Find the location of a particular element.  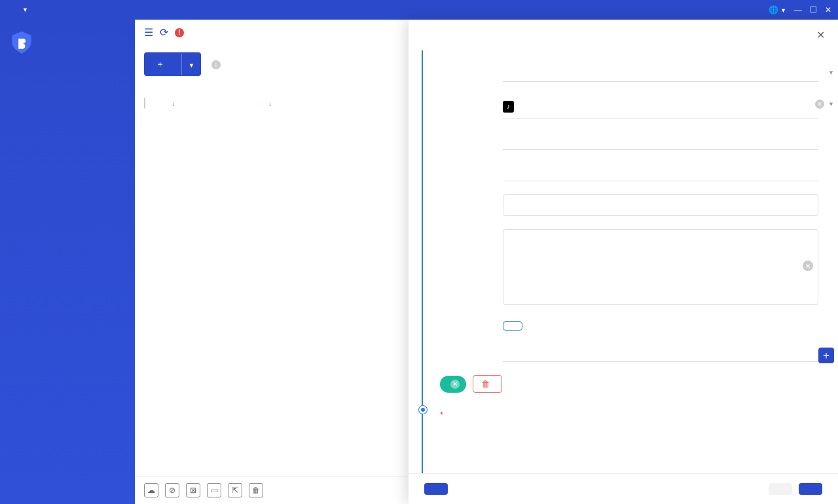

openurl-label is located at coordinates (471, 346).